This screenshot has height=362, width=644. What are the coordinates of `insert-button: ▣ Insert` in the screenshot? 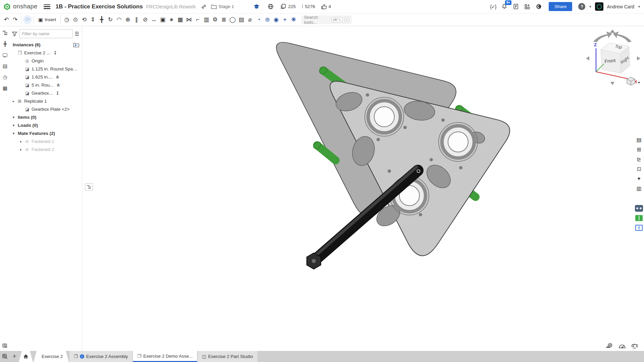 It's located at (47, 20).